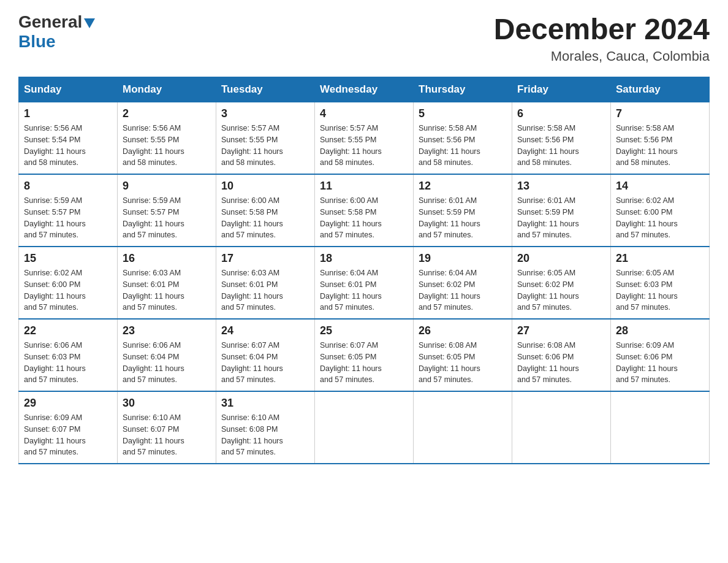 The height and width of the screenshot is (563, 728). What do you see at coordinates (364, 355) in the screenshot?
I see `calendar-cell: 25 Sunrise: 6:07 AM Sunset: 6:05 PM Dayl…` at bounding box center [364, 355].